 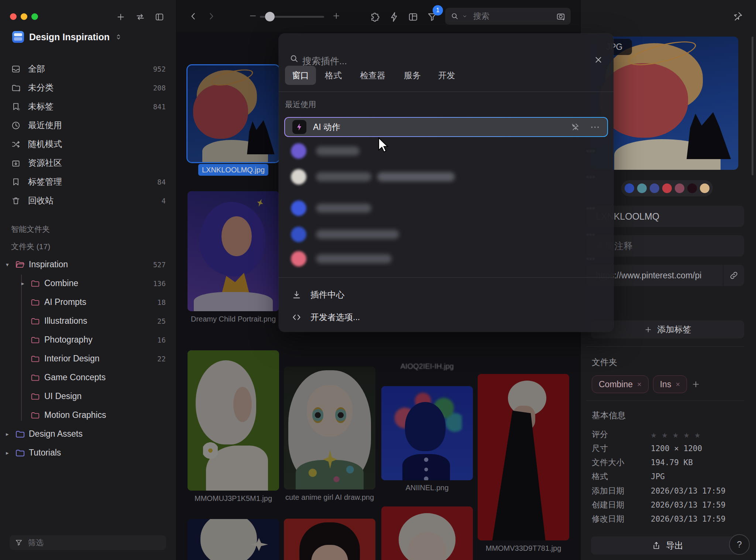 I want to click on unpin-icon, so click(x=575, y=127).